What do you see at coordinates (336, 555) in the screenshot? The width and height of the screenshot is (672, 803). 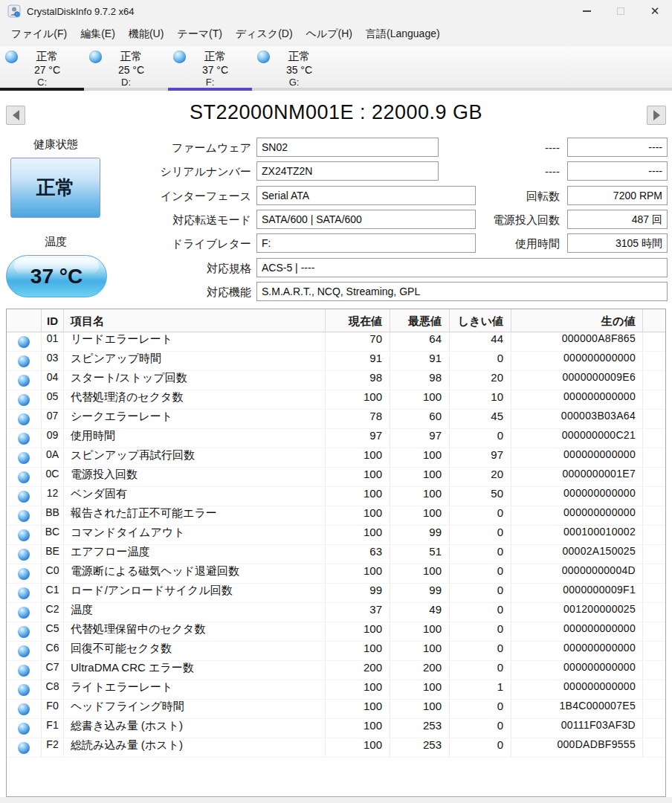 I see `smart-attribute-row-BE: BEエアフロー温度6351000002A150025` at bounding box center [336, 555].